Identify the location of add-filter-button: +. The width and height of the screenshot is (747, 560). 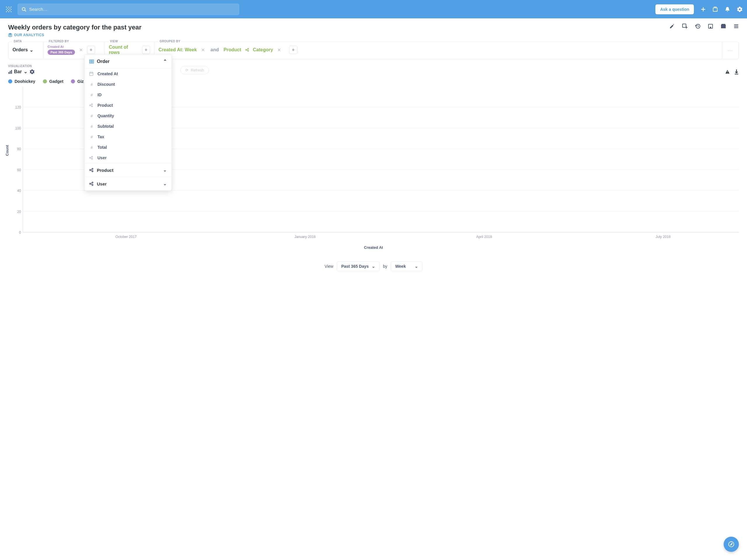
(91, 50).